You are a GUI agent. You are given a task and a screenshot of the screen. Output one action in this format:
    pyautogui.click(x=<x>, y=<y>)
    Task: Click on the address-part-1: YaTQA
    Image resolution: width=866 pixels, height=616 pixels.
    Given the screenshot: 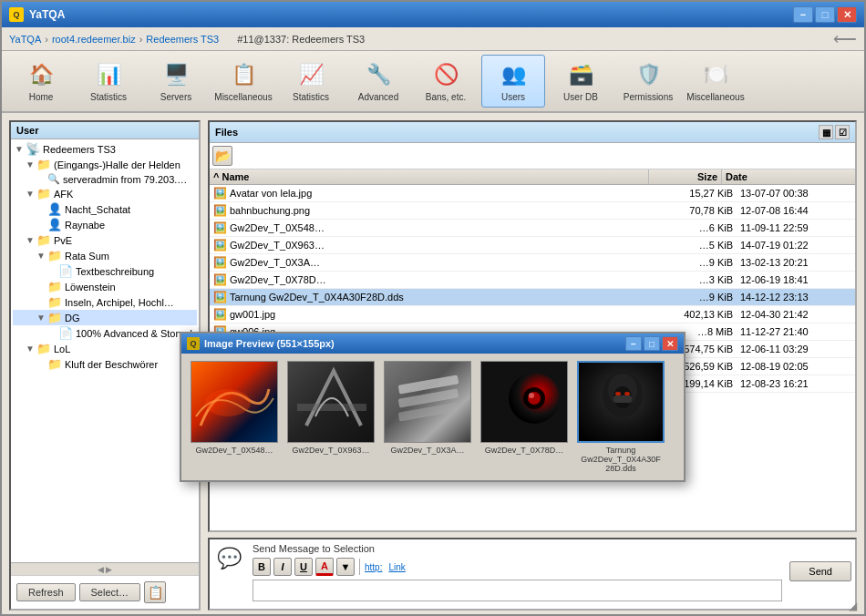 What is the action you would take?
    pyautogui.click(x=26, y=39)
    